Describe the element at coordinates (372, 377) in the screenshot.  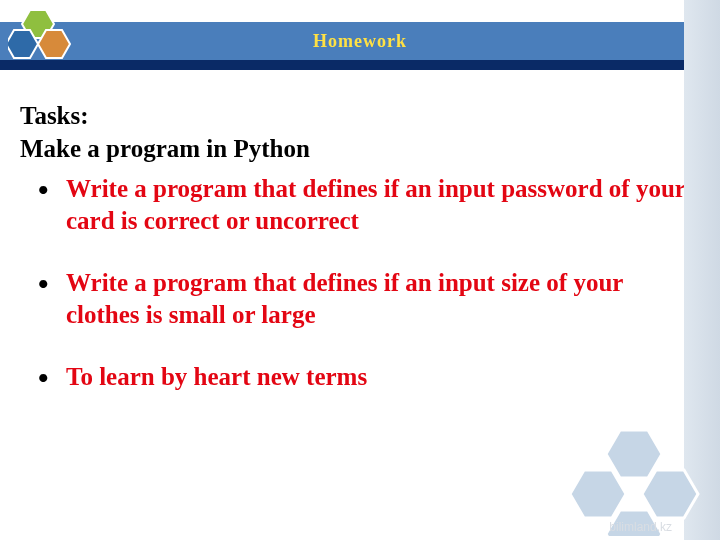
I see `list-item: To learn by heart new terms` at that location.